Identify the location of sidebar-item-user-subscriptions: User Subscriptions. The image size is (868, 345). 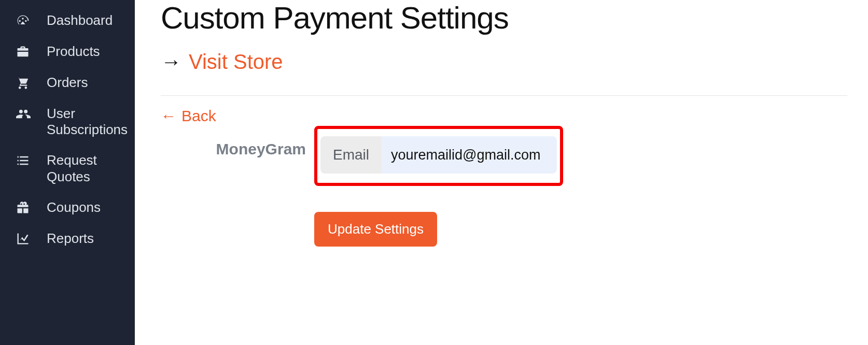
(67, 122).